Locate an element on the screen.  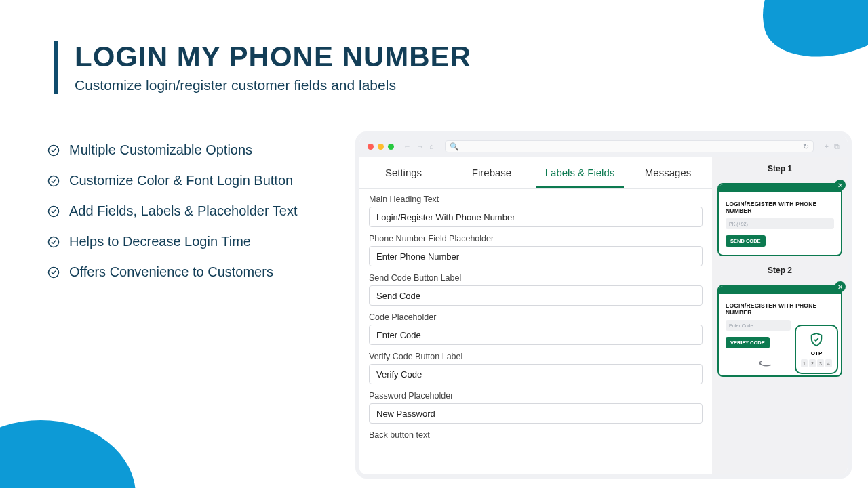
feature-list: Multiple Customizable Options Customize … is located at coordinates (172, 218).